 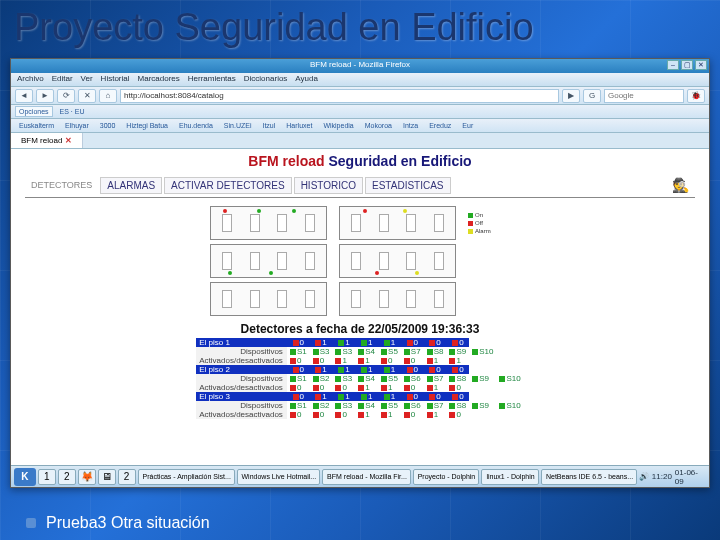 I want to click on slide-caption: Prueba3 Otra situación, so click(x=128, y=523).